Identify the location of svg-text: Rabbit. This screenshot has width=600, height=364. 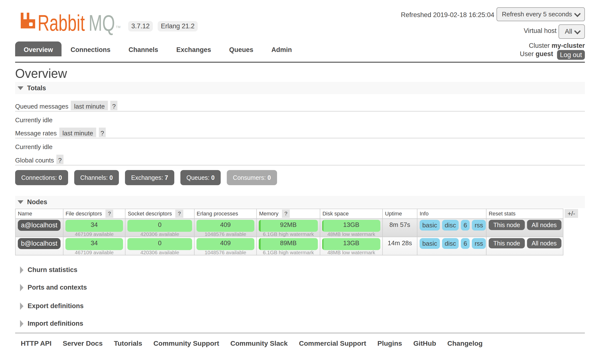
(61, 23).